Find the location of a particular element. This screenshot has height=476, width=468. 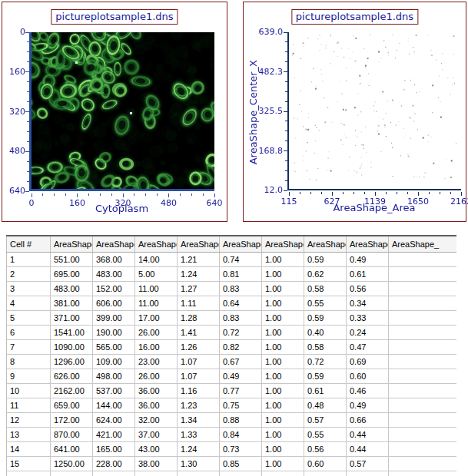

table-row: 13870.00421.0037.001.330.841.000.550.44 is located at coordinates (232, 435).